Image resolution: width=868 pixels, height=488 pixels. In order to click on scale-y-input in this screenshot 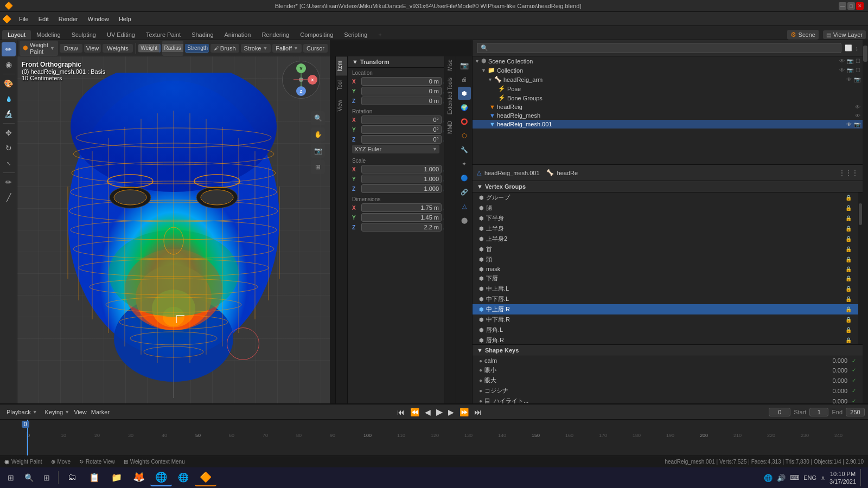, I will do `click(401, 179)`.